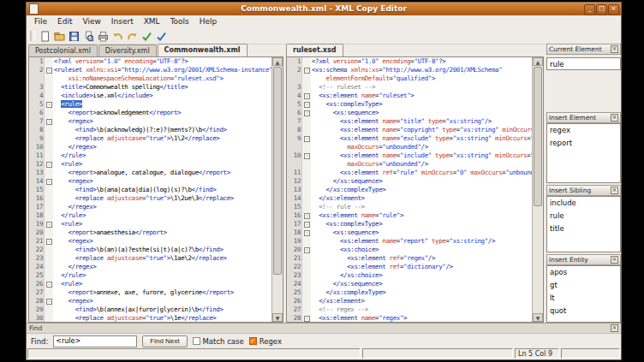  Describe the element at coordinates (613, 10) in the screenshot. I see `close-button: ×` at that location.